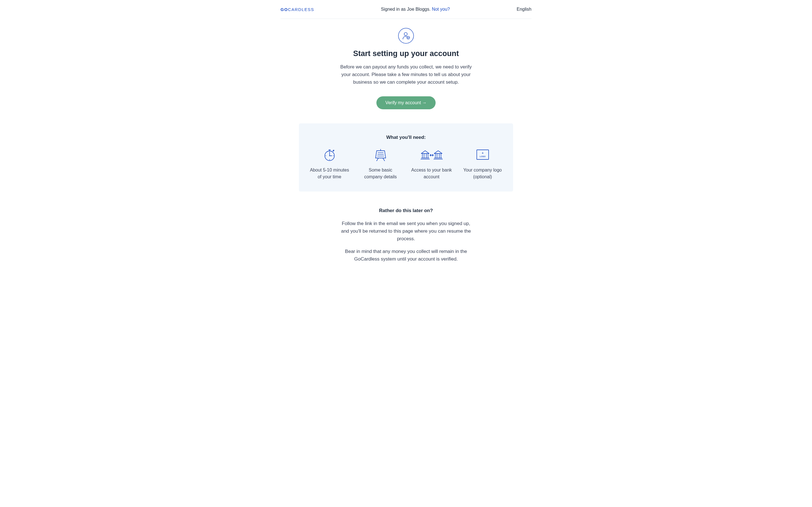 The width and height of the screenshot is (812, 507). What do you see at coordinates (418, 9) in the screenshot?
I see `user-name: Joe Bloggs` at bounding box center [418, 9].